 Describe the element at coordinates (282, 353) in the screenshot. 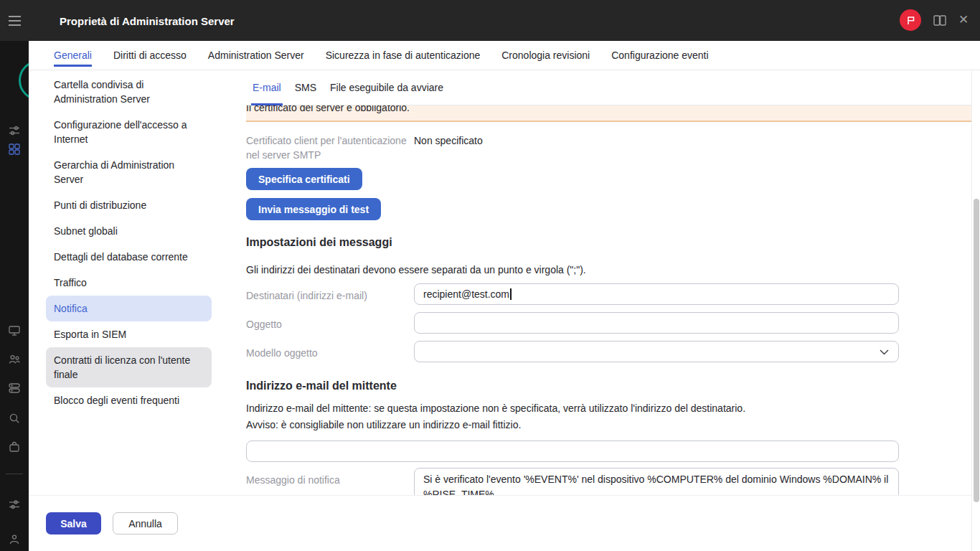

I see `subject-template-label: Modello oggetto` at that location.